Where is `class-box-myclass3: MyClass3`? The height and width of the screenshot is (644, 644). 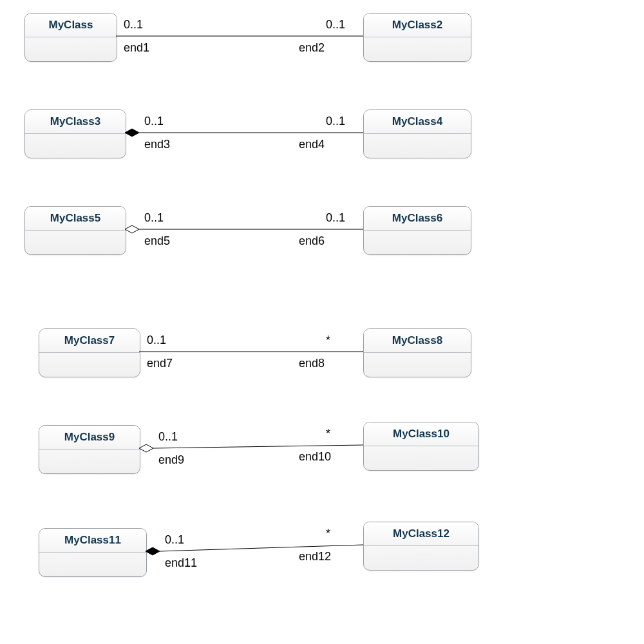
class-box-myclass3: MyClass3 is located at coordinates (75, 134).